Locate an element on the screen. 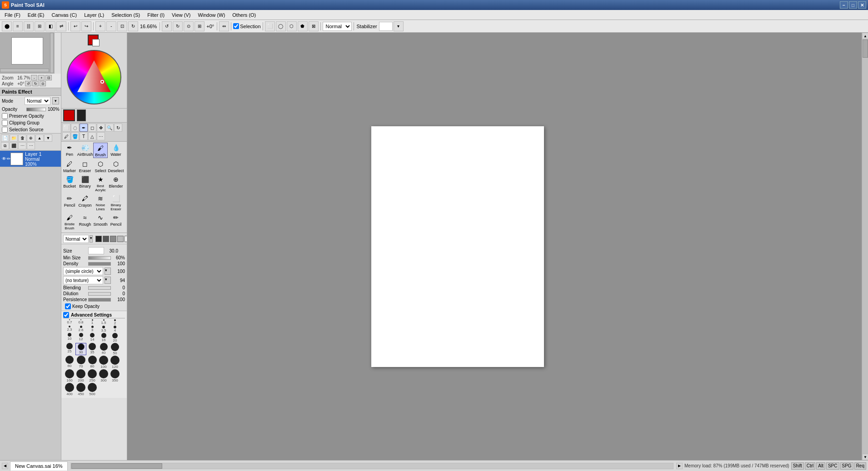 The width and height of the screenshot is (868, 471). pencil2-tool: ✏ Pencil is located at coordinates (116, 222).